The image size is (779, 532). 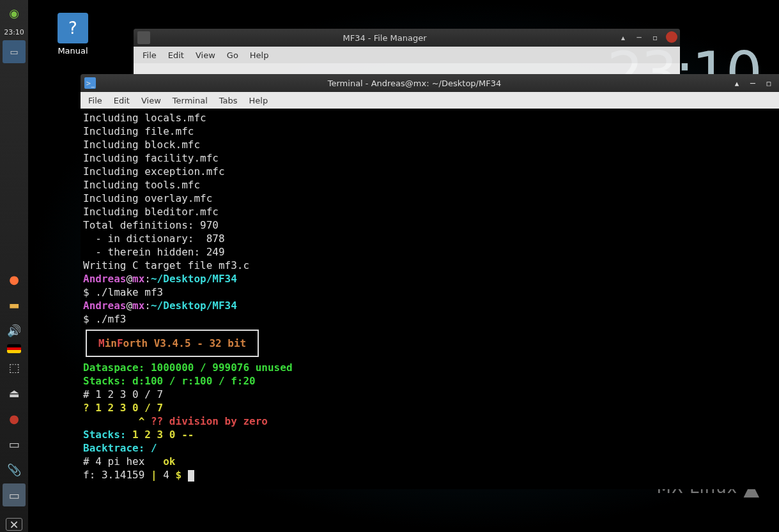 What do you see at coordinates (154, 171) in the screenshot?
I see `term-line: Including exception.mfc` at bounding box center [154, 171].